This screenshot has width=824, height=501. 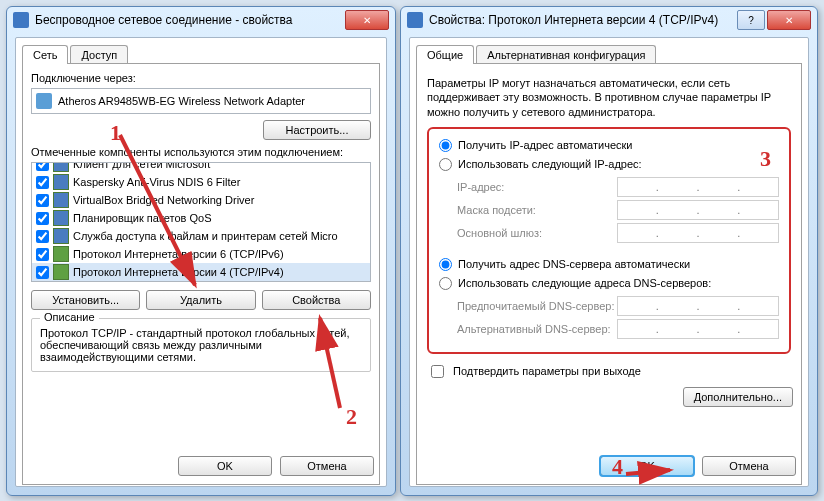 What do you see at coordinates (766, 159) in the screenshot?
I see `annotation-3: 3` at bounding box center [766, 159].